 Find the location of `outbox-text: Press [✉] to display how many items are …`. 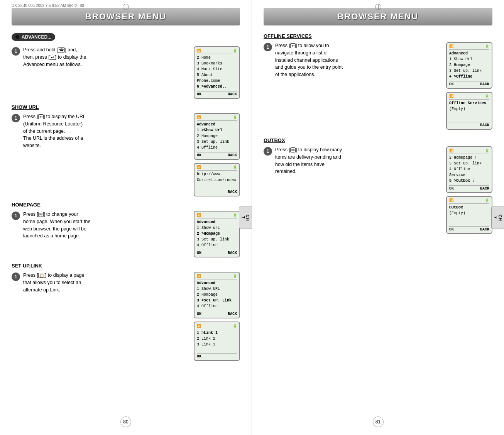

outbox-text: Press [✉] to display how many items are … is located at coordinates (359, 161).